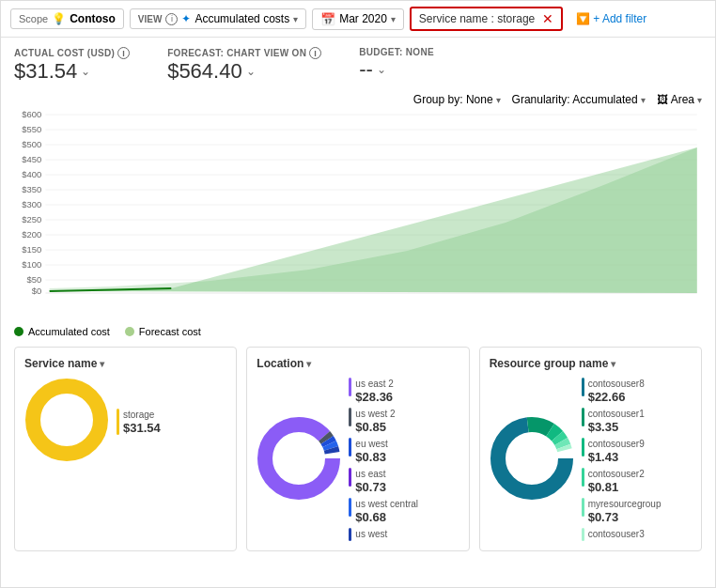  Describe the element at coordinates (171, 422) in the screenshot. I see `service-legend: storage $31.54` at that location.